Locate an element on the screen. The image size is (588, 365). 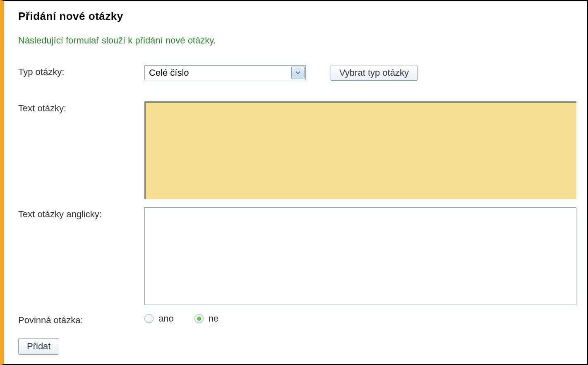
label-question-type: Typ otázky: is located at coordinates (81, 71).